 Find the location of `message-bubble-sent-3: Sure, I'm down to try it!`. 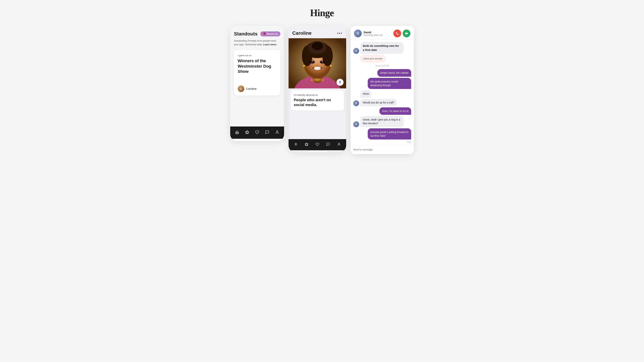

message-bubble-sent-3: Sure, I'm down to try it! is located at coordinates (396, 111).